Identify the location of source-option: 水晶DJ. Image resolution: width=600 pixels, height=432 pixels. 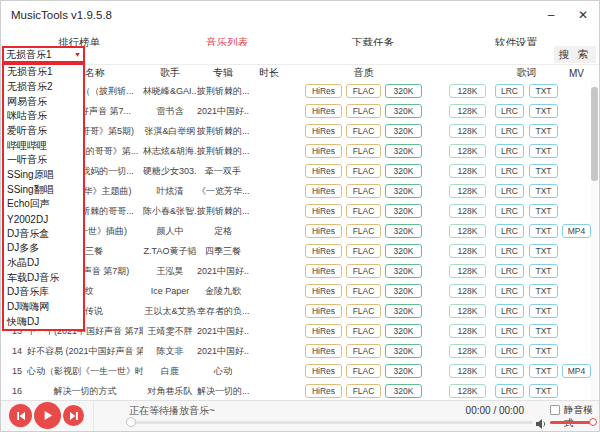
(44, 264).